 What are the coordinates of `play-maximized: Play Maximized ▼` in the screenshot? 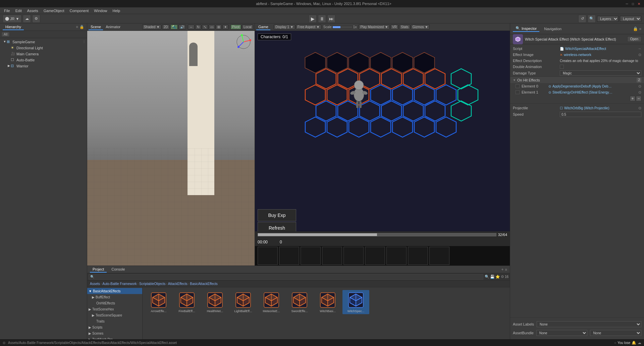 It's located at (374, 27).